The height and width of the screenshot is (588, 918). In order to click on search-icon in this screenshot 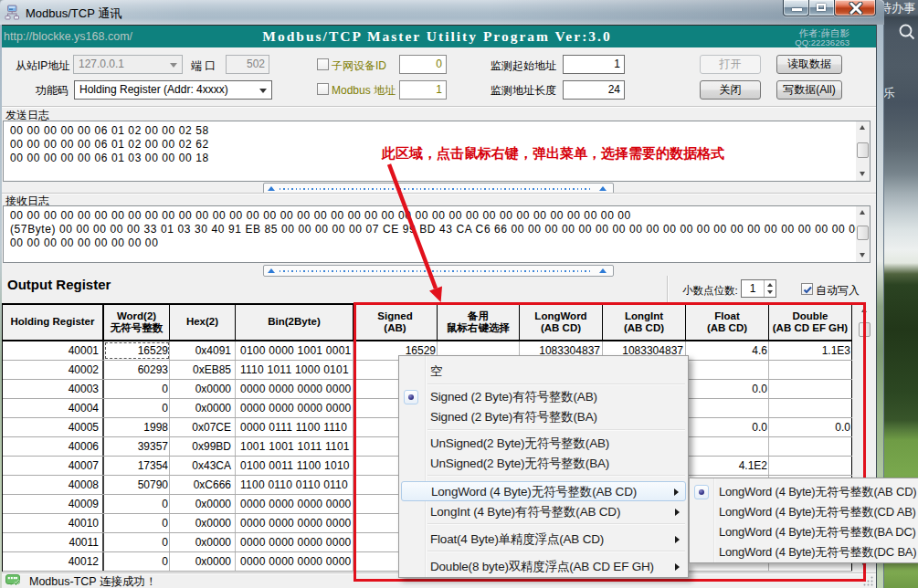, I will do `click(907, 32)`.